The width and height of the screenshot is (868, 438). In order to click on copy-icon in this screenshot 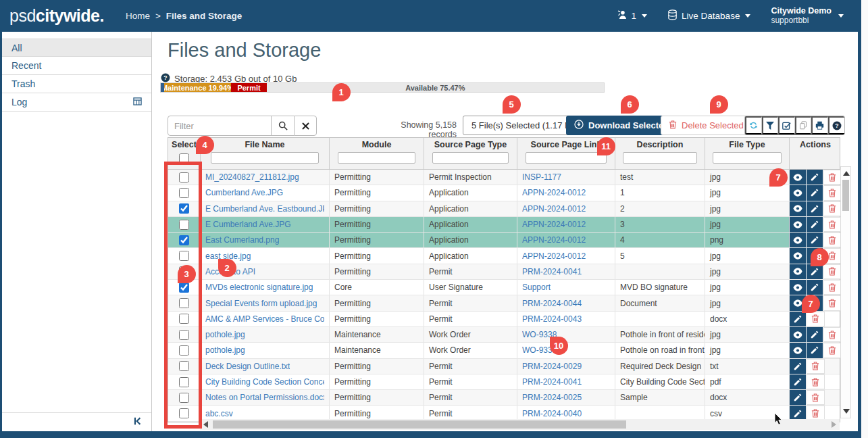, I will do `click(804, 126)`.